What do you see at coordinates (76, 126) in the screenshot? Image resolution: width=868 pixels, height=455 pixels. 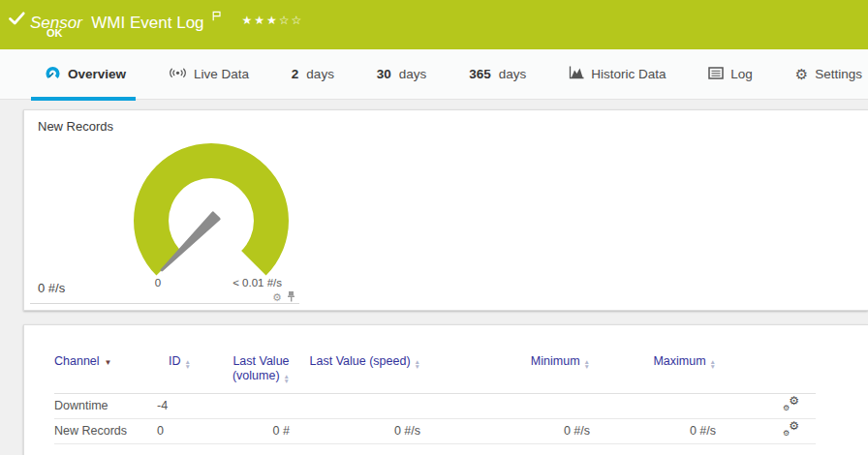 I see `gauge-title: New Records` at bounding box center [76, 126].